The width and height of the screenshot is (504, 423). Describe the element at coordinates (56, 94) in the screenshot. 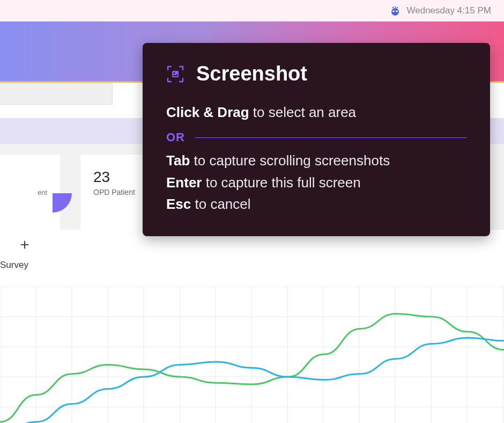

I see `search-input` at that location.